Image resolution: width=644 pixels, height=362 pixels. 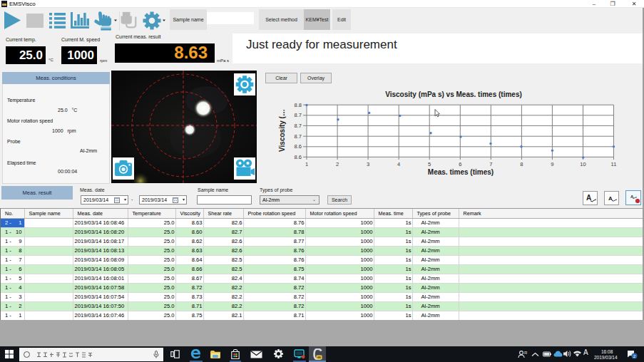 I want to click on svg-text:Viscosity (mPa s) vs Meas. tim: Viscosity (mPa s) vs Meas. times (times), so click(x=454, y=94).